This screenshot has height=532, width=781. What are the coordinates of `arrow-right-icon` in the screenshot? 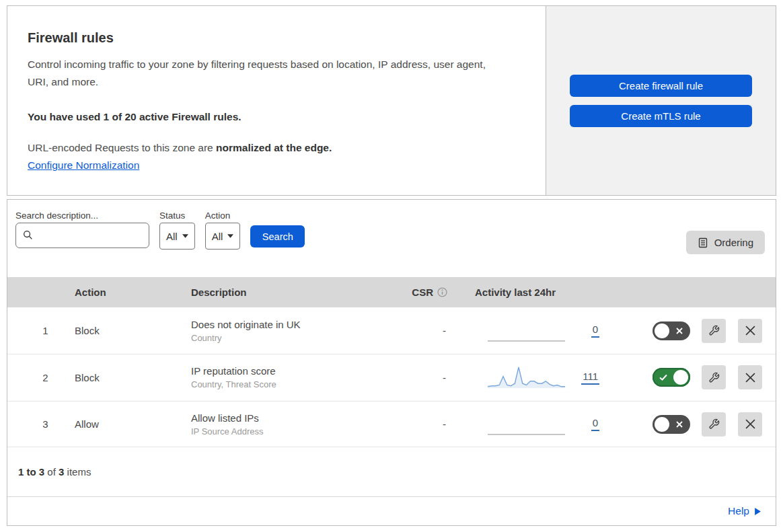 It's located at (757, 511).